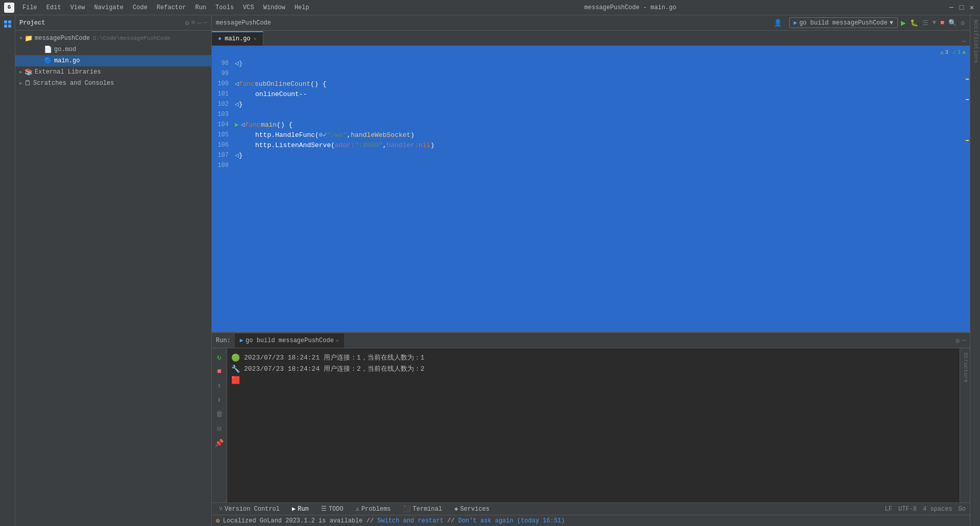  I want to click on stop-run-icon: ■, so click(219, 371).